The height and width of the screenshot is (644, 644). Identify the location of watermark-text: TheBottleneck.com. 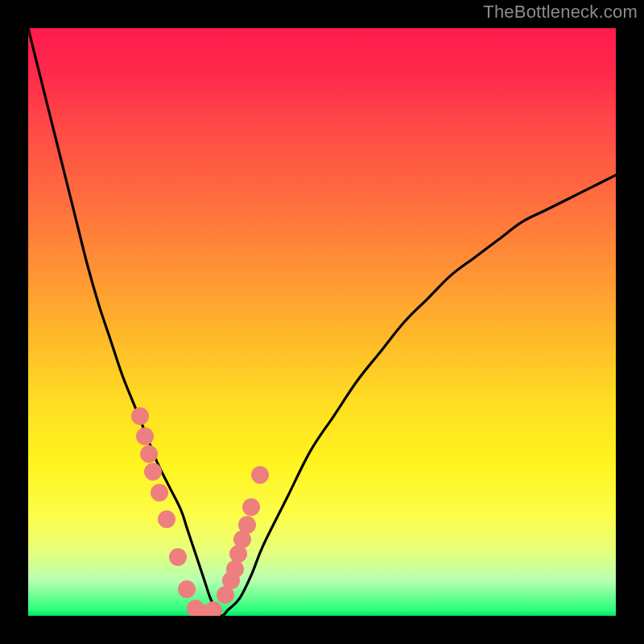
(560, 12).